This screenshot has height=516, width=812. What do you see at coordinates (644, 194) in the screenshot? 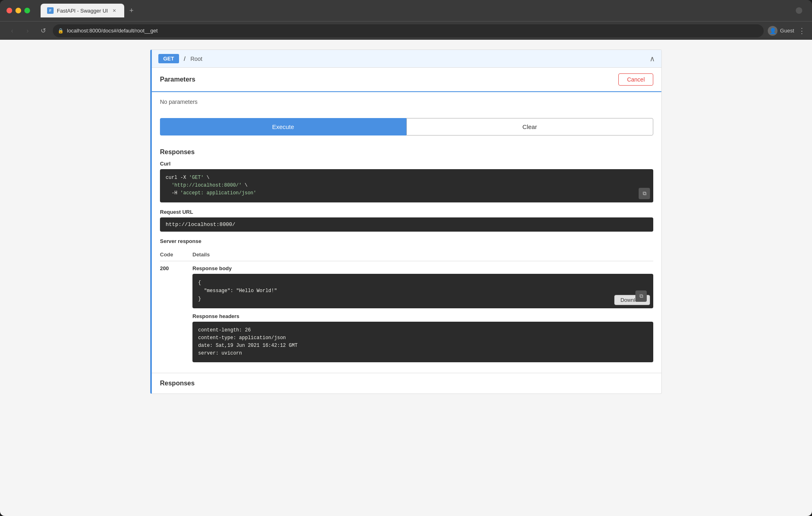
I see `curl-copy-button: ⧉` at bounding box center [644, 194].